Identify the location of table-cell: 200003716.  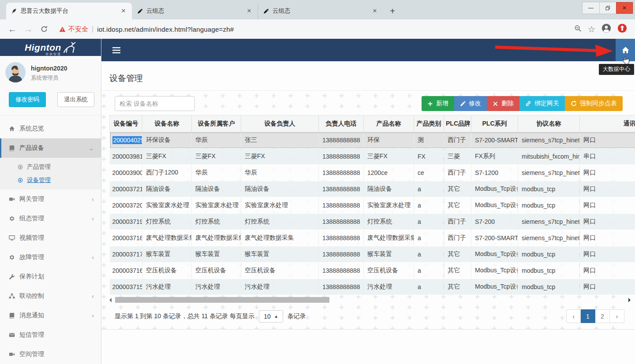
(126, 271).